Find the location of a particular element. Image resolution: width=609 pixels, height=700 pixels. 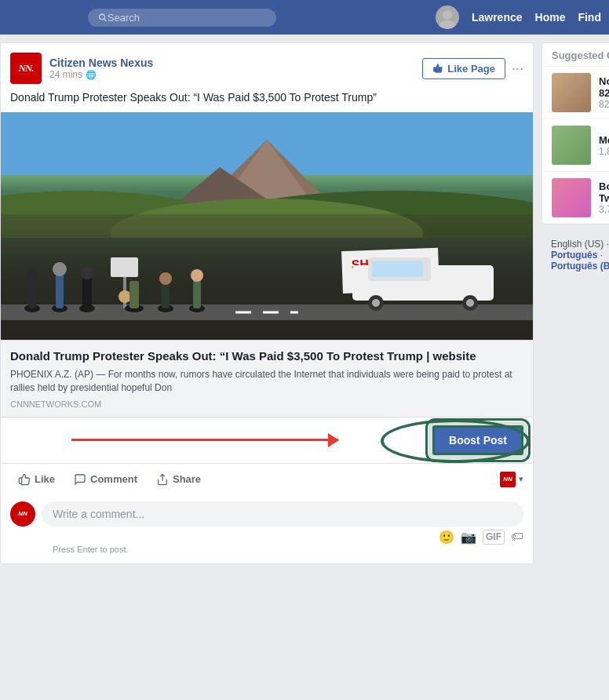

page-logo-text: NN. is located at coordinates (25, 68).